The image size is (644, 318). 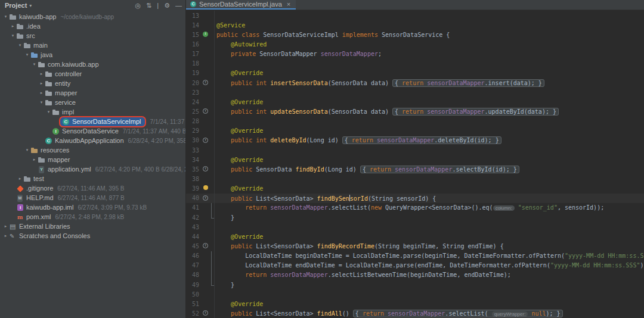 What do you see at coordinates (440, 169) in the screenshot?
I see `folded-region: { return sensorDataMapper.selectById(id)…` at bounding box center [440, 169].